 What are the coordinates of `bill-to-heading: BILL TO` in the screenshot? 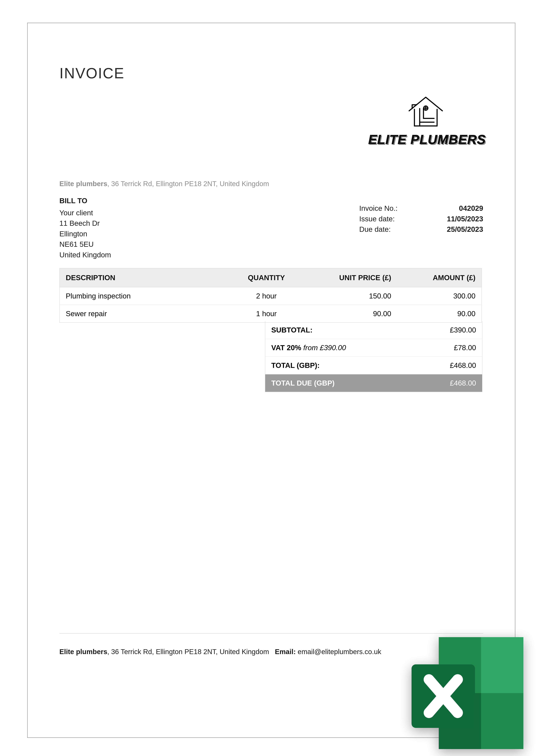 It's located at (85, 201).